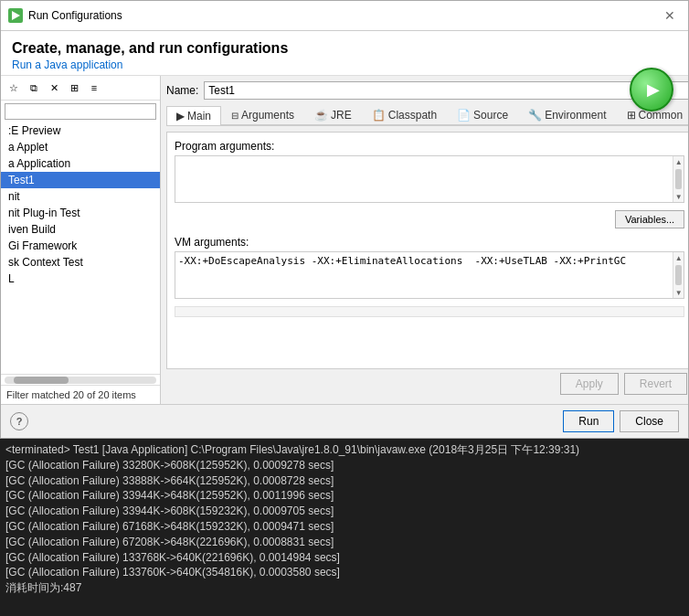 Image resolution: width=689 pixels, height=616 pixels. What do you see at coordinates (535, 115) in the screenshot?
I see `environment-icon: 🔧` at bounding box center [535, 115].